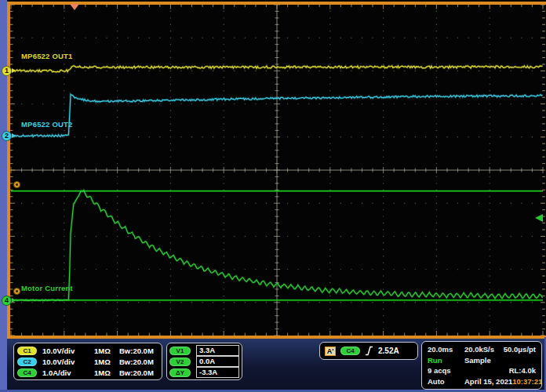 The height and width of the screenshot is (392, 546). I want to click on resolution-value: 50.0μs/pt, so click(519, 350).